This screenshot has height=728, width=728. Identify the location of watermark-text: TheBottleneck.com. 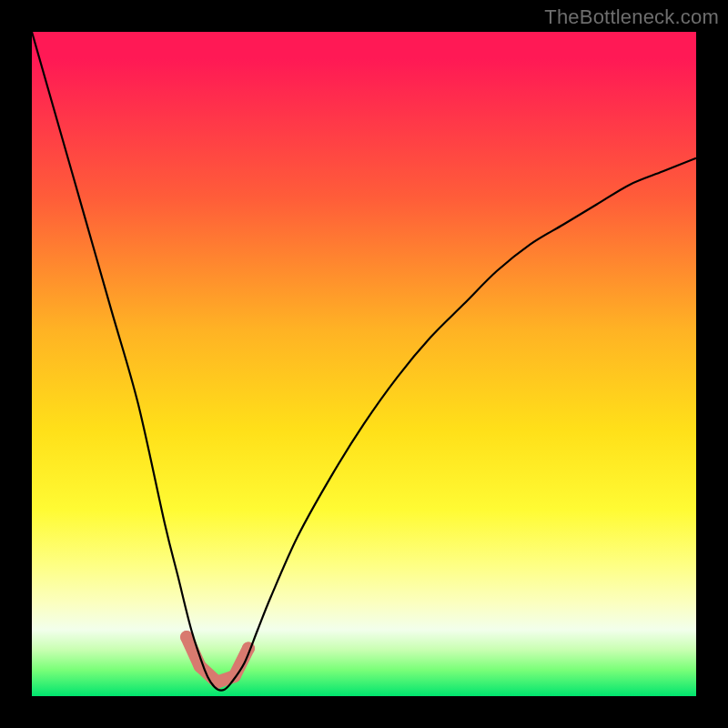
(632, 17).